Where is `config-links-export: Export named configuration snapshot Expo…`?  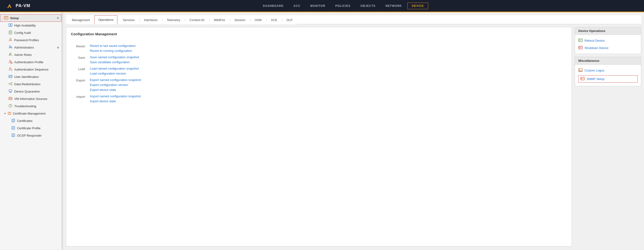 config-links-export: Export named configuration snapshot Expo… is located at coordinates (115, 85).